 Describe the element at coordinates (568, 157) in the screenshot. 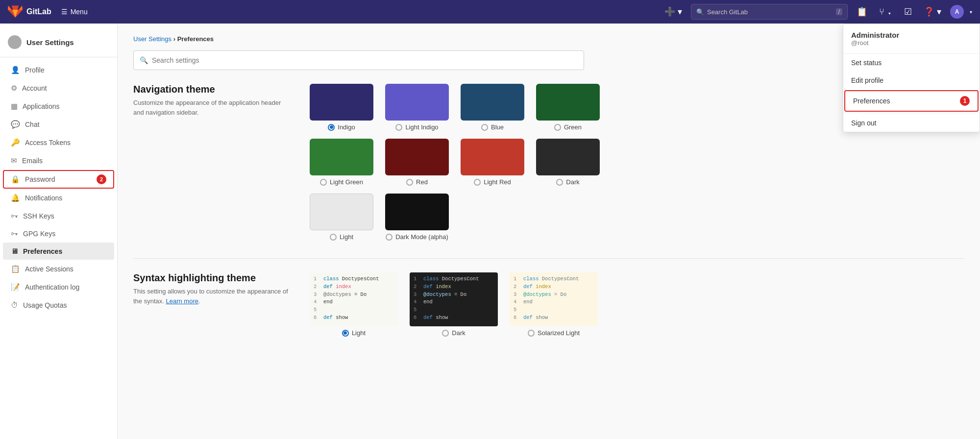

I see `dark-swatch` at that location.